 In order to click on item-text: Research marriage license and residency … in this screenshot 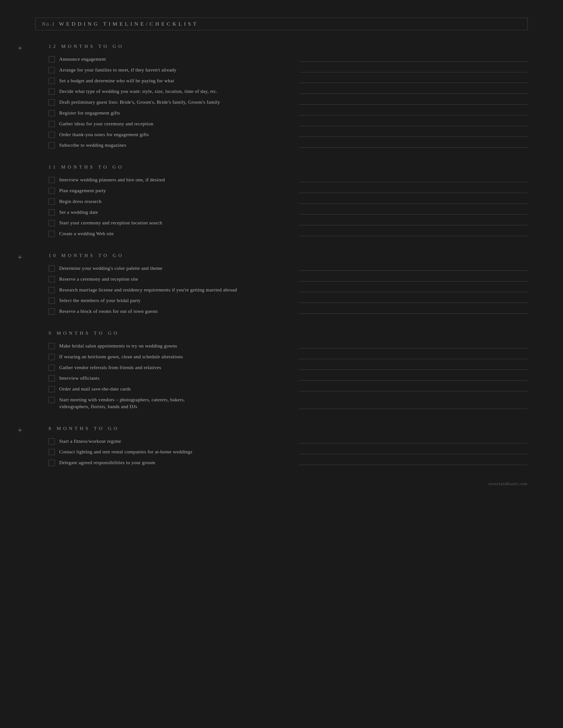, I will do `click(173, 290)`.